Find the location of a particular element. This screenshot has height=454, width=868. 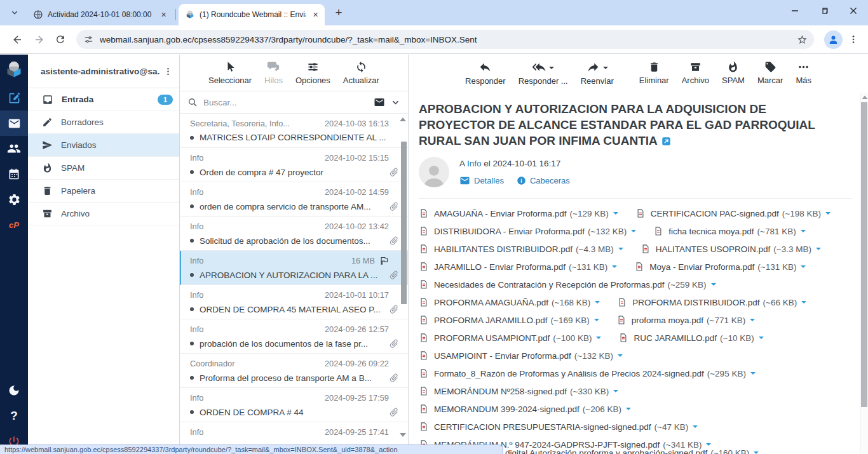

attachment-link: PROFORMA JARAMILLO.pdf(~169 KB) is located at coordinates (509, 320).